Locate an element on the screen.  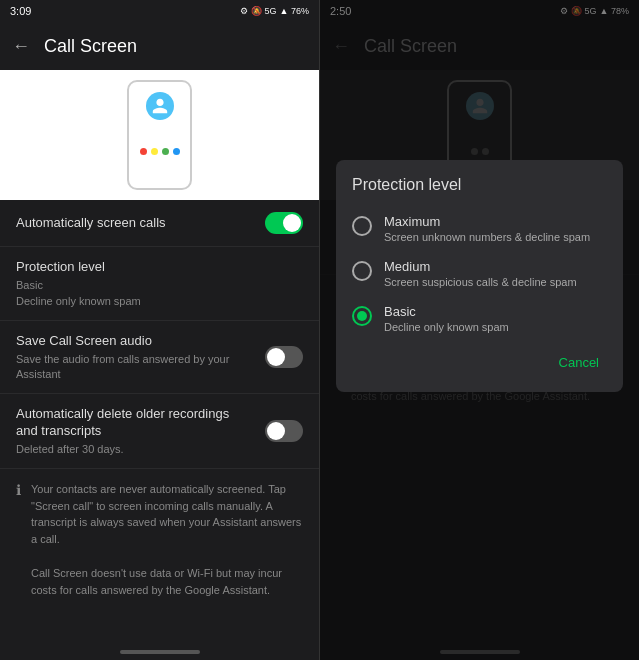
radio-maximum: Maximum Screen unknown numbers & decline… is located at coordinates (480, 228).